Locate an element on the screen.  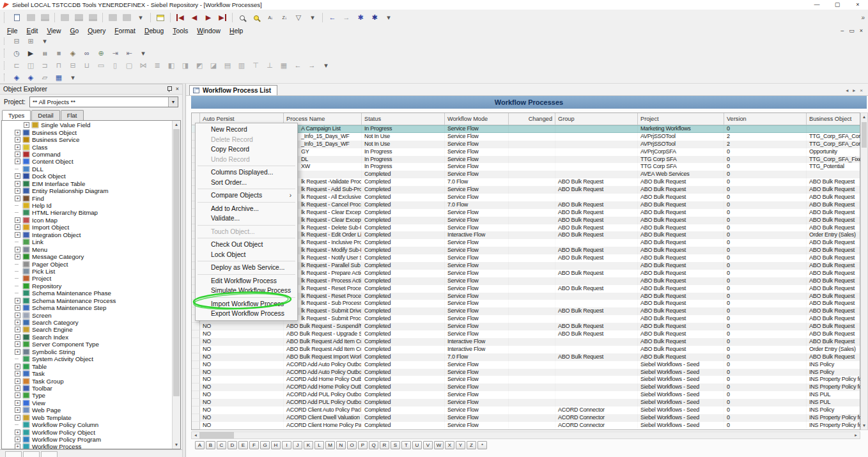
tree-item-business-object: +Business Object is located at coordinates (87, 132).